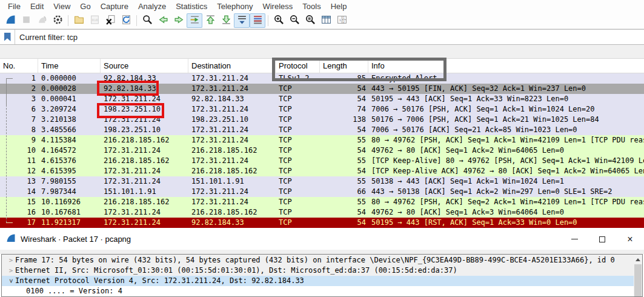  What do you see at coordinates (19, 65) in the screenshot?
I see `column-header-no: No.` at bounding box center [19, 65].